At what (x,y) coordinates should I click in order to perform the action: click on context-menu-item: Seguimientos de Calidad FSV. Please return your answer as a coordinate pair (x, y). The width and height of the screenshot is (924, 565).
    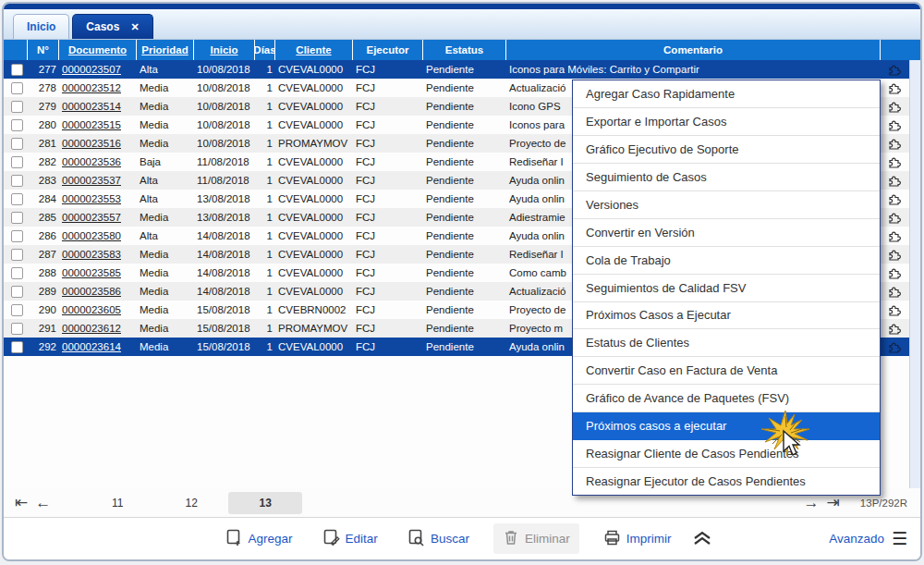
    Looking at the image, I should click on (726, 289).